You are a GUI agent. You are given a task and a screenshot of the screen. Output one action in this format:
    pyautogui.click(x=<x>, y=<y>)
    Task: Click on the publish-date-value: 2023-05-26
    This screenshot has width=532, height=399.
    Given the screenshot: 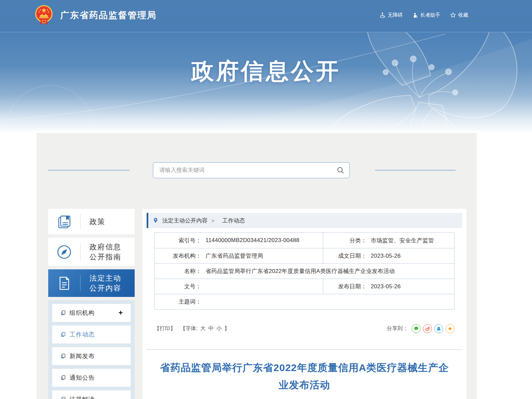 What is the action you would take?
    pyautogui.click(x=384, y=287)
    